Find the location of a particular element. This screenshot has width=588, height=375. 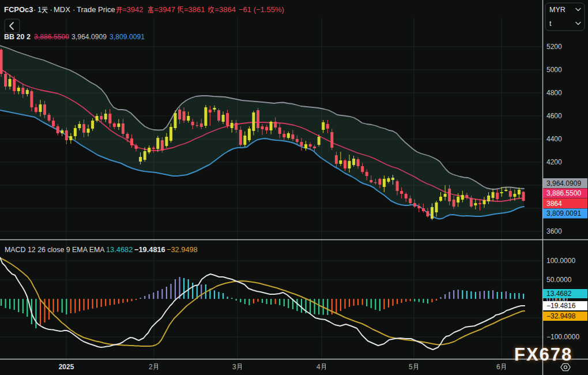

svg-text: 3864 is located at coordinates (555, 204).